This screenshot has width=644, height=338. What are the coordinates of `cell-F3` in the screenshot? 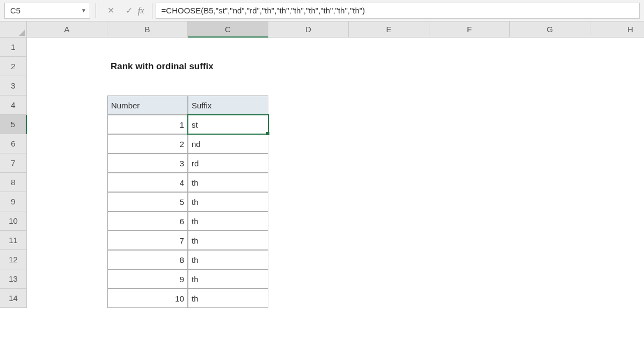 It's located at (470, 86).